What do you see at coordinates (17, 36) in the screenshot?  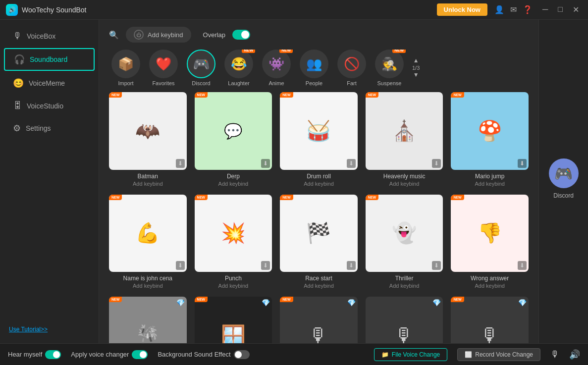 I see `voicebox-icon: 🎙` at bounding box center [17, 36].